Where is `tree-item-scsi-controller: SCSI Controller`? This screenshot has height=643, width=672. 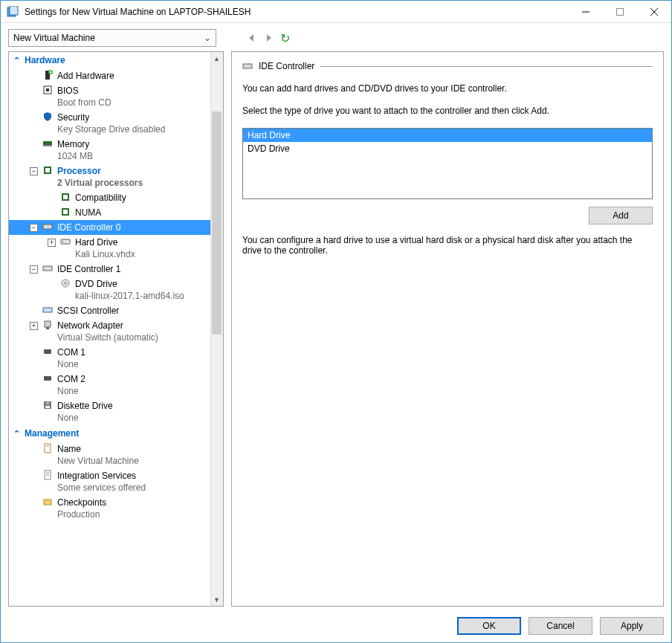
tree-item-scsi-controller: SCSI Controller is located at coordinates (116, 311).